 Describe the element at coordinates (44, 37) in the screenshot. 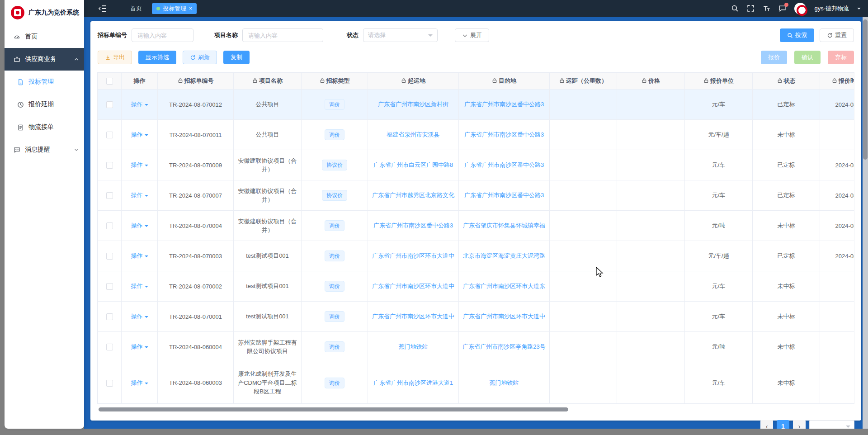

I see `sidebar-item-home: 首页` at that location.